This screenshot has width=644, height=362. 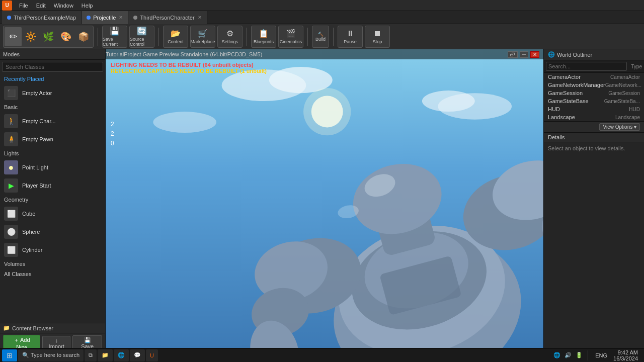 What do you see at coordinates (203, 37) in the screenshot?
I see `marketplace-button: 🛒 Marketplace` at bounding box center [203, 37].